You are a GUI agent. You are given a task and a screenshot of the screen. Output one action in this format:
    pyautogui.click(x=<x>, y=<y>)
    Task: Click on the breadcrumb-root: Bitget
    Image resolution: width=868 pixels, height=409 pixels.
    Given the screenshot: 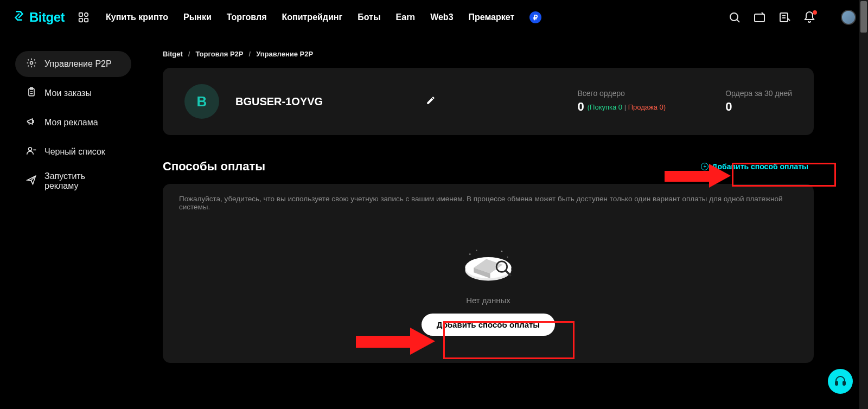 What is the action you would take?
    pyautogui.click(x=173, y=54)
    